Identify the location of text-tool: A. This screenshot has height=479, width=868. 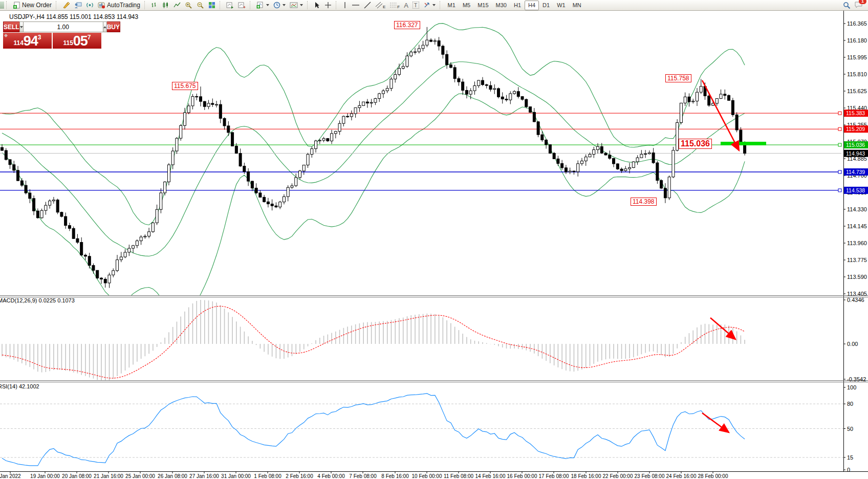
(406, 5).